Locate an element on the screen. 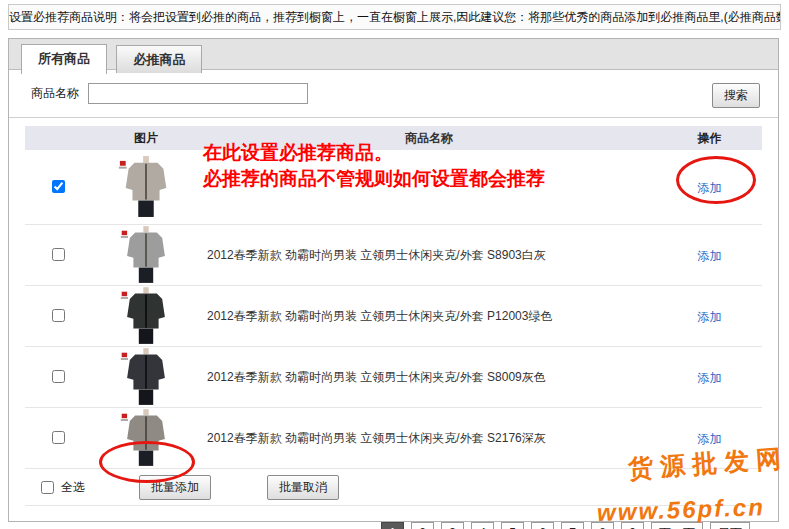 This screenshot has height=529, width=789. product-name: 2012春季新款 劲霸时尚男装 立领男士休闲夹克/外套 S8903白灰 is located at coordinates (429, 256).